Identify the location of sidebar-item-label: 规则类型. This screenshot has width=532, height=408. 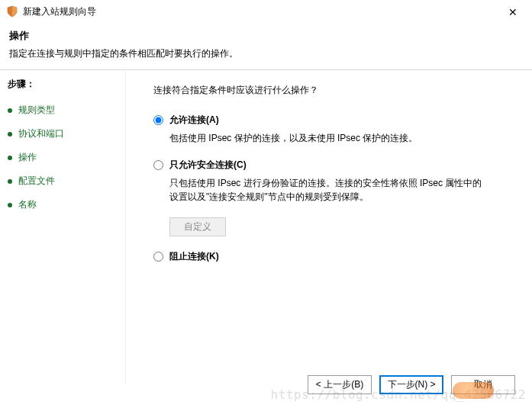
(37, 110).